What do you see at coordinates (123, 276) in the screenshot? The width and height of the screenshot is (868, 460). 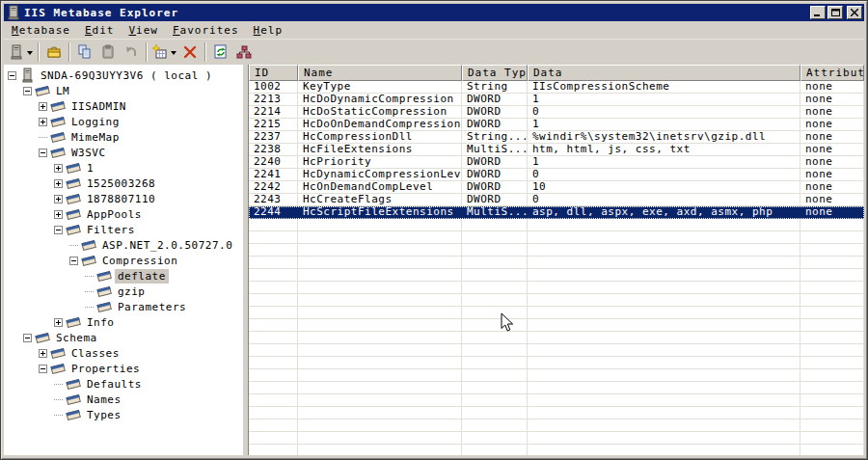 I see `tree-node-deflate: deflate` at bounding box center [123, 276].